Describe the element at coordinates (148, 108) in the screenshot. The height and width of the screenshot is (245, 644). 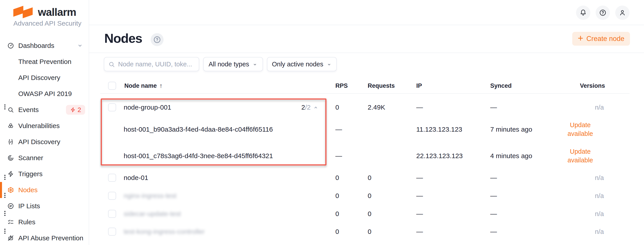
I see `node-name: node-group-001` at that location.